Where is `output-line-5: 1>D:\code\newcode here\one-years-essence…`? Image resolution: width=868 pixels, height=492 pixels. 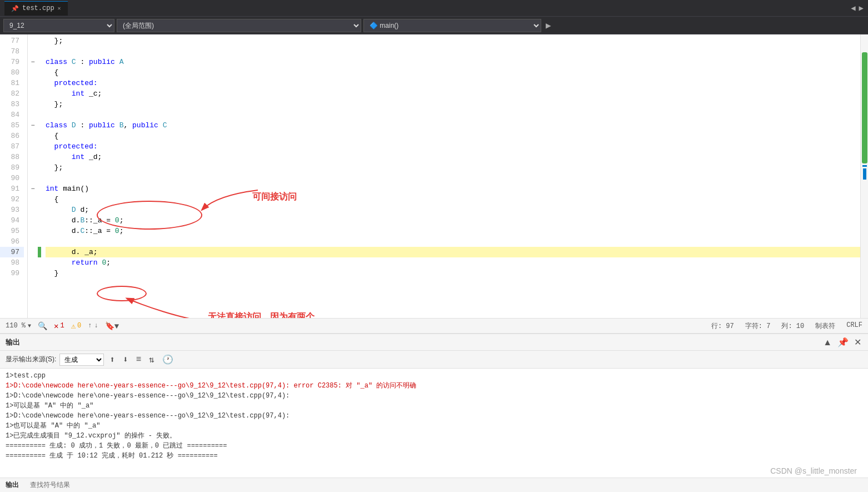 output-line-5: 1>D:\code\newcode here\one-years-essence… is located at coordinates (434, 416).